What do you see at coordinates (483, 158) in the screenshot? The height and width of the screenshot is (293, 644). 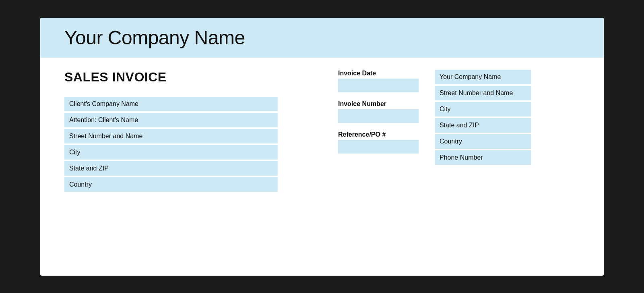 I see `company-field-row: Phone Number` at bounding box center [483, 158].